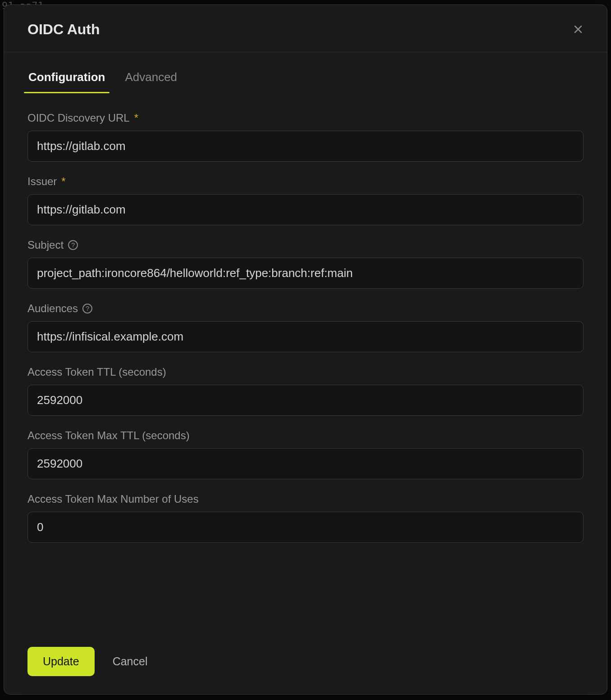  What do you see at coordinates (306, 200) in the screenshot?
I see `field-issuer: Issuer *` at bounding box center [306, 200].